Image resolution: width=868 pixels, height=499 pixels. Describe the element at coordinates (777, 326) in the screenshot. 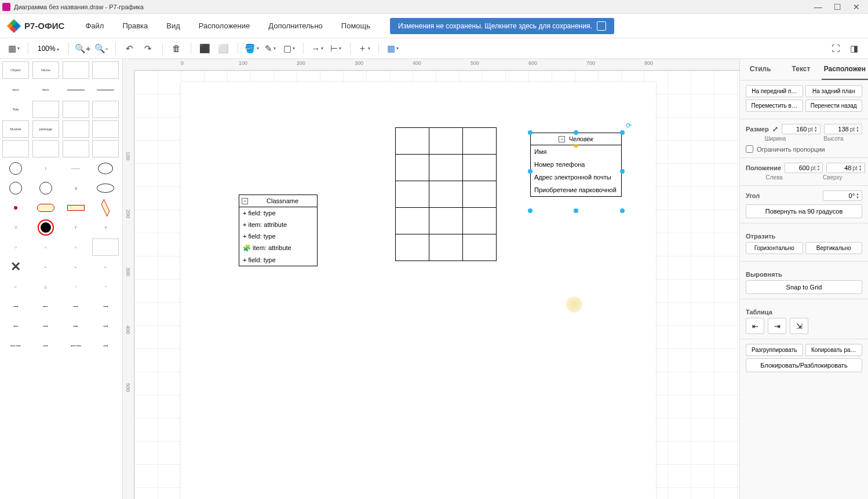

I see `table-insert-right-icon: ⇥` at that location.